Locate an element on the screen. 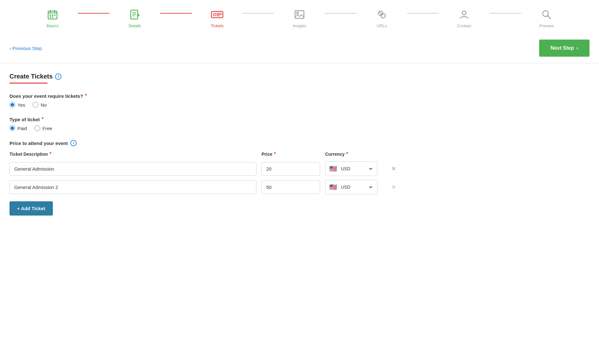 The height and width of the screenshot is (364, 599). radio-no-label: No is located at coordinates (44, 105).